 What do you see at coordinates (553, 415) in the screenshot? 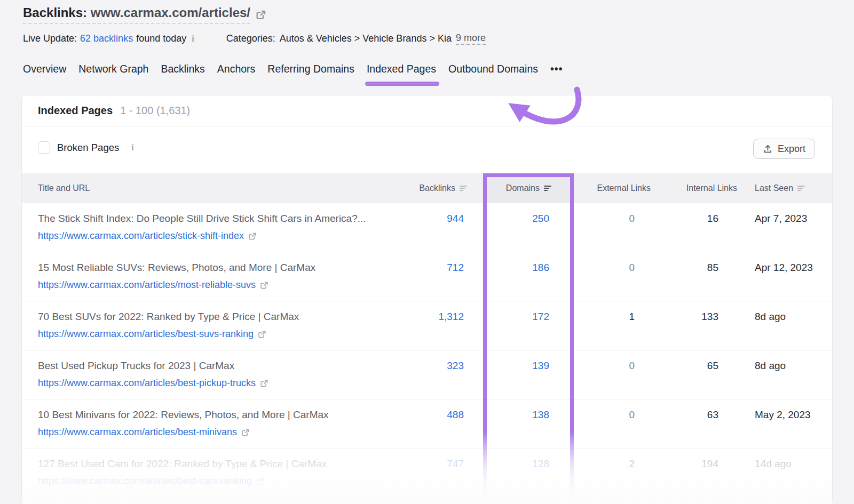
I see `domains-count-link: 138` at bounding box center [553, 415].